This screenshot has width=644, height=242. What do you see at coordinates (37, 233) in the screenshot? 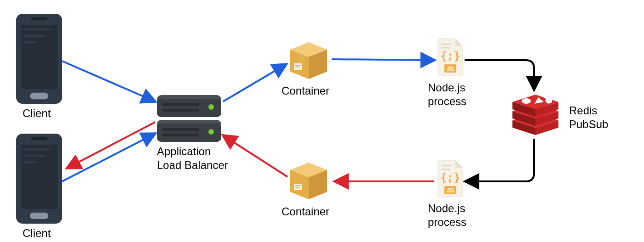
I see `client-bottom-label: Client` at bounding box center [37, 233].